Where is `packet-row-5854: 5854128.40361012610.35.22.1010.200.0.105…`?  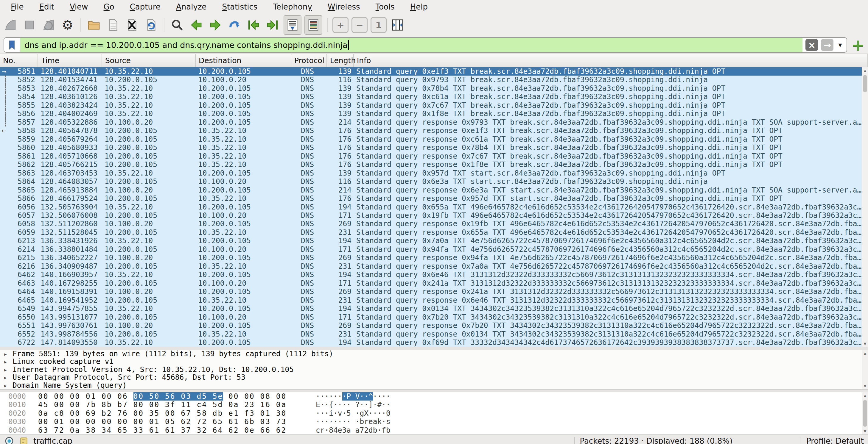
packet-row-5854: 5854128.40361012610.35.22.1010.200.0.105… is located at coordinates (434, 97).